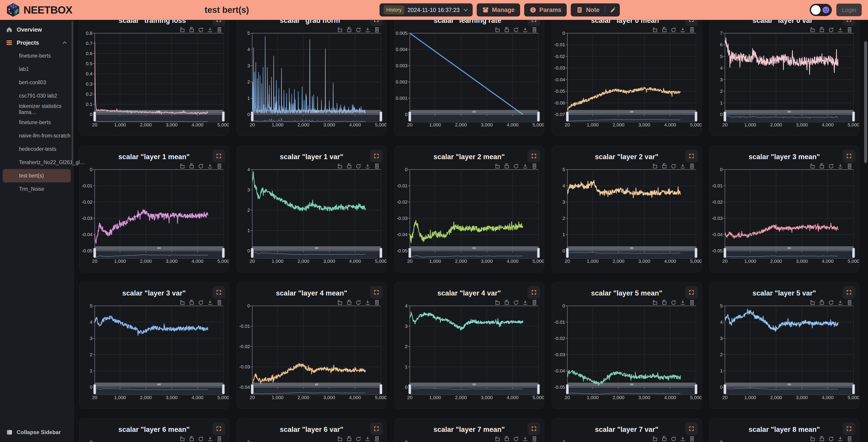  Describe the element at coordinates (37, 82) in the screenshot. I see `sidebar-project-item: bert-conll03` at that location.